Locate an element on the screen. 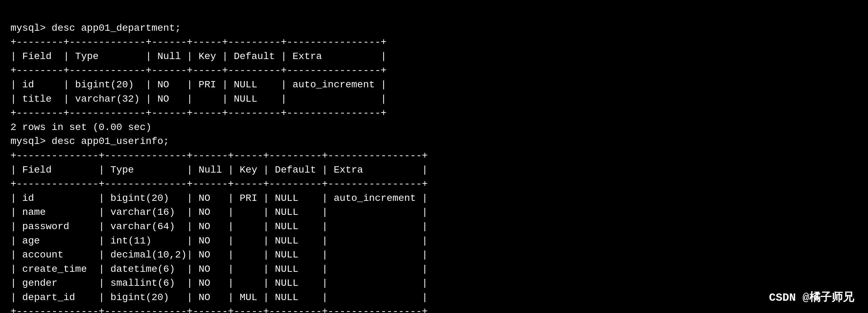 The width and height of the screenshot is (868, 313). terminal-line: | name | varchar(16) | NO | | NULL | | is located at coordinates (434, 212).